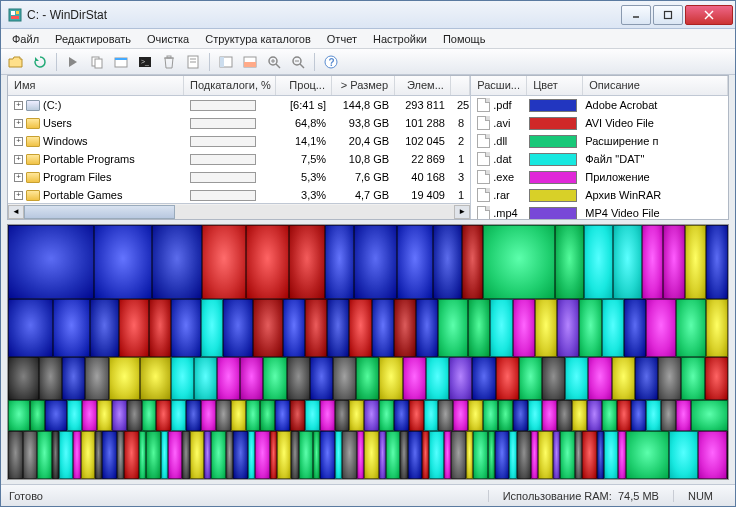  What do you see at coordinates (364, 86) in the screenshot?
I see `col-size: > Размер` at bounding box center [364, 86].